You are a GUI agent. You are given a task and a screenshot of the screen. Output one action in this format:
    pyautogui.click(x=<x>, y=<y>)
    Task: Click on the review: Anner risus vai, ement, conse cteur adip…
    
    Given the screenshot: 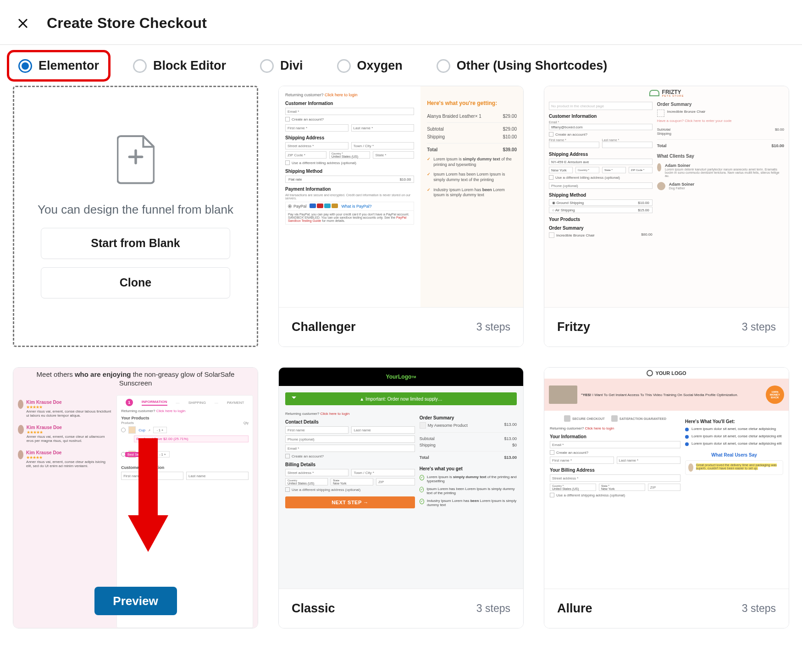 What is the action you would take?
    pyautogui.click(x=69, y=464)
    